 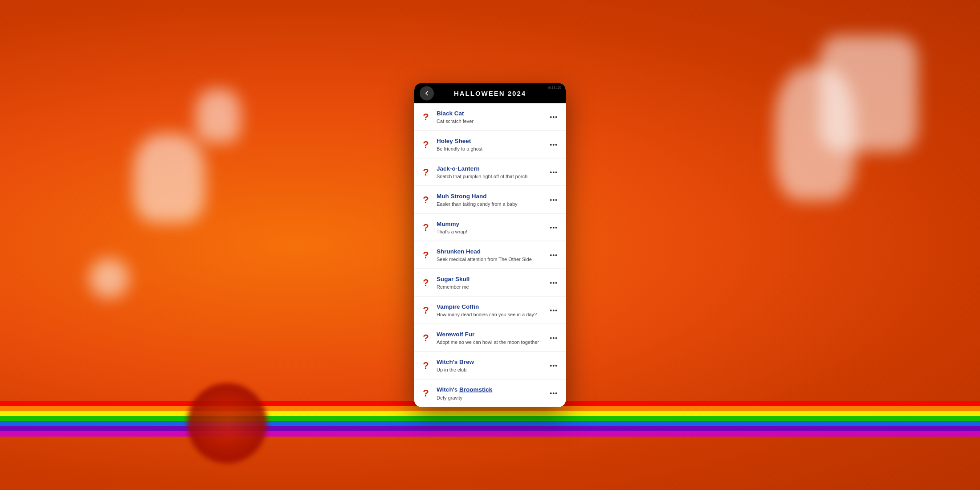 I want to click on item-title: Black Cat, so click(x=492, y=113).